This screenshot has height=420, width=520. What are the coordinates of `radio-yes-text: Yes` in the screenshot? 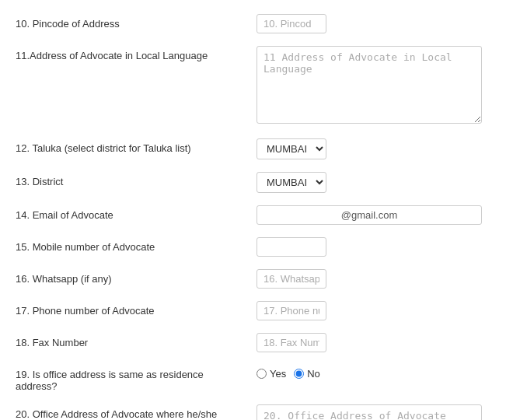 It's located at (278, 373).